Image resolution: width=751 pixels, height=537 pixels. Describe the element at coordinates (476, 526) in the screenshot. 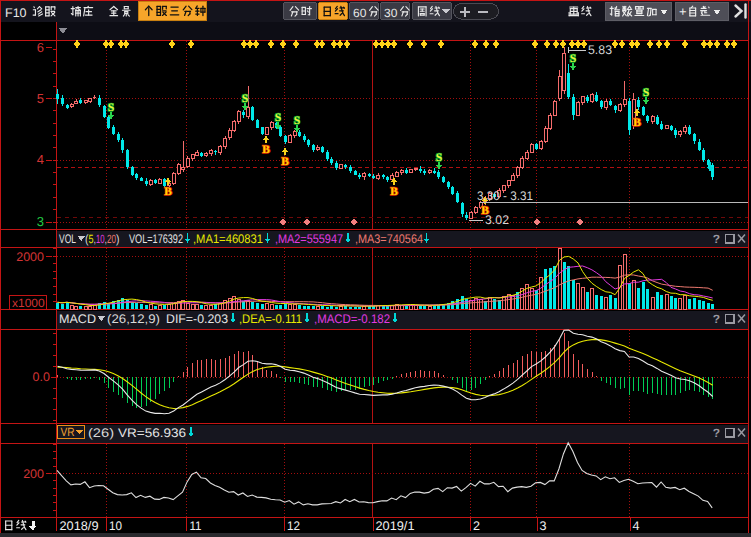

I see `svg-text: 2` at that location.